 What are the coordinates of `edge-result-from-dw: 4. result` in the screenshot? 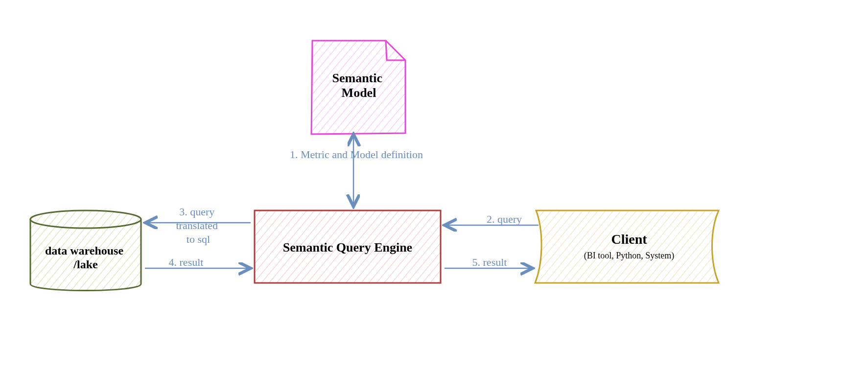 It's located at (198, 262).